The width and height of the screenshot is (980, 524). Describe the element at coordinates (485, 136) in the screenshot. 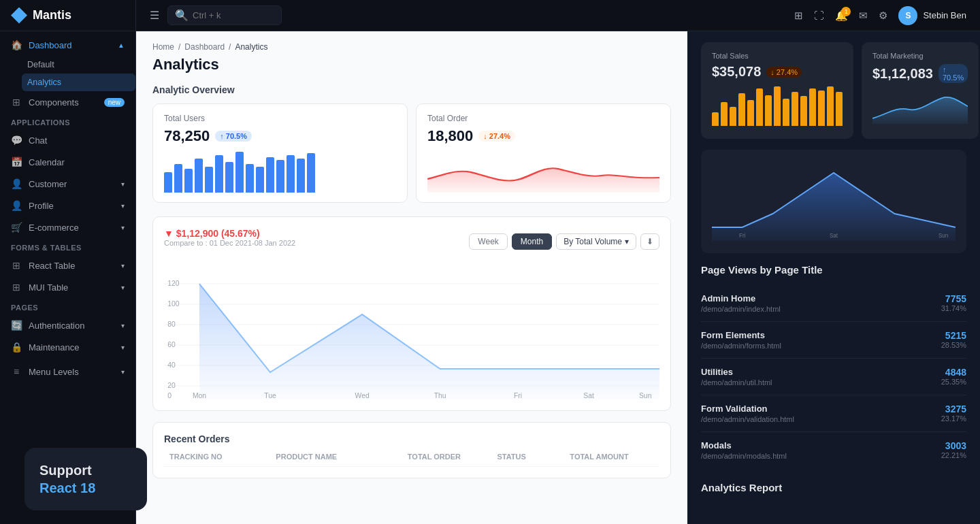

I see `arrow-down-icon: ↓` at that location.